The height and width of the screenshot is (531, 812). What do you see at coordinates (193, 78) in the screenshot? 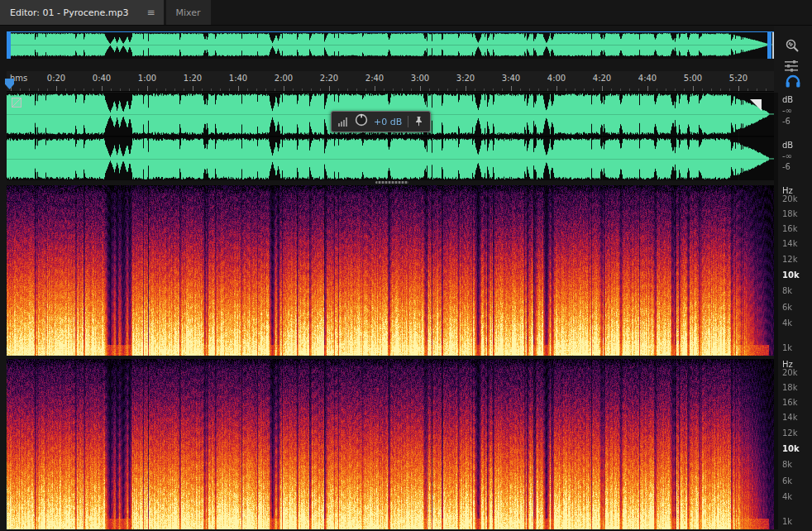
I see `ruler-tick-label: 1:20` at bounding box center [193, 78].